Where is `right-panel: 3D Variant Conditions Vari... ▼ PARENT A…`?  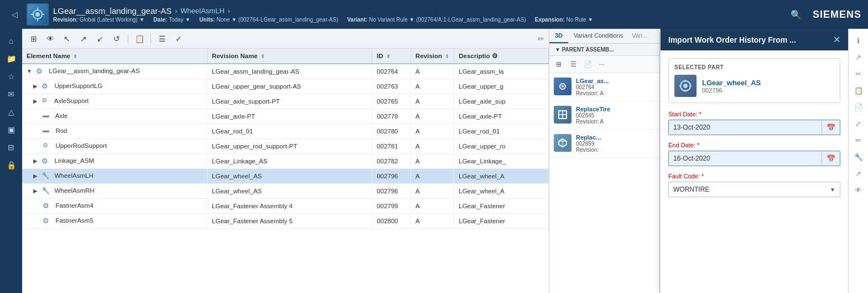
right-panel: 3D Variant Conditions Vari... ▼ PARENT A… is located at coordinates (605, 161).